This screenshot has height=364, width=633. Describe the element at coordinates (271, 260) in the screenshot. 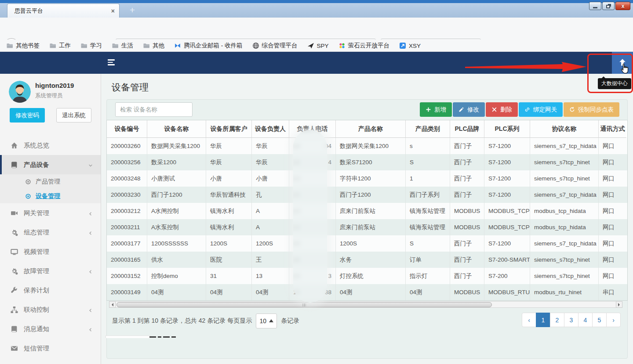

I see `cell-owner: 王` at that location.